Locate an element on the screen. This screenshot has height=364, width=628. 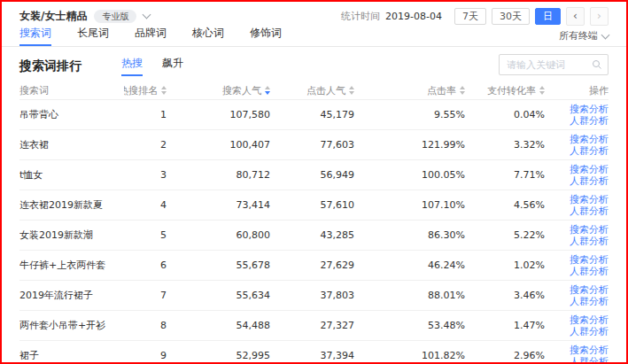
pay-conversion-cell: 1.47% is located at coordinates (505, 326).